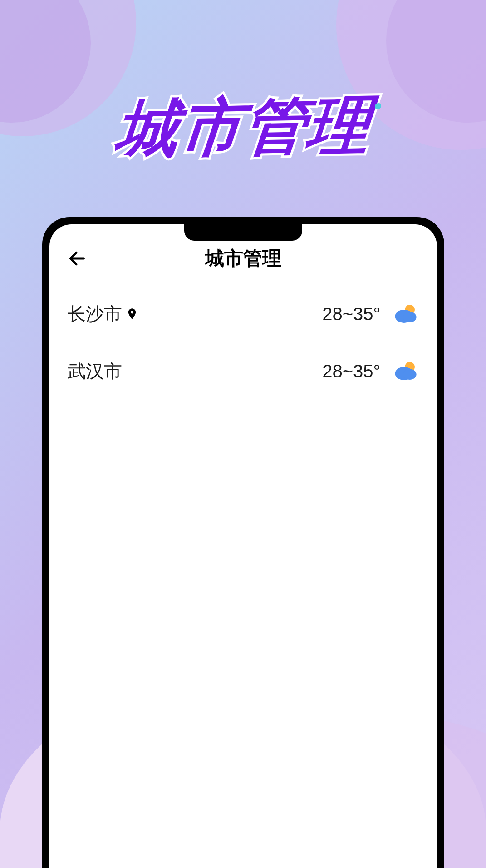 The height and width of the screenshot is (868, 486). What do you see at coordinates (95, 314) in the screenshot?
I see `city-name-label: 长沙市` at bounding box center [95, 314].